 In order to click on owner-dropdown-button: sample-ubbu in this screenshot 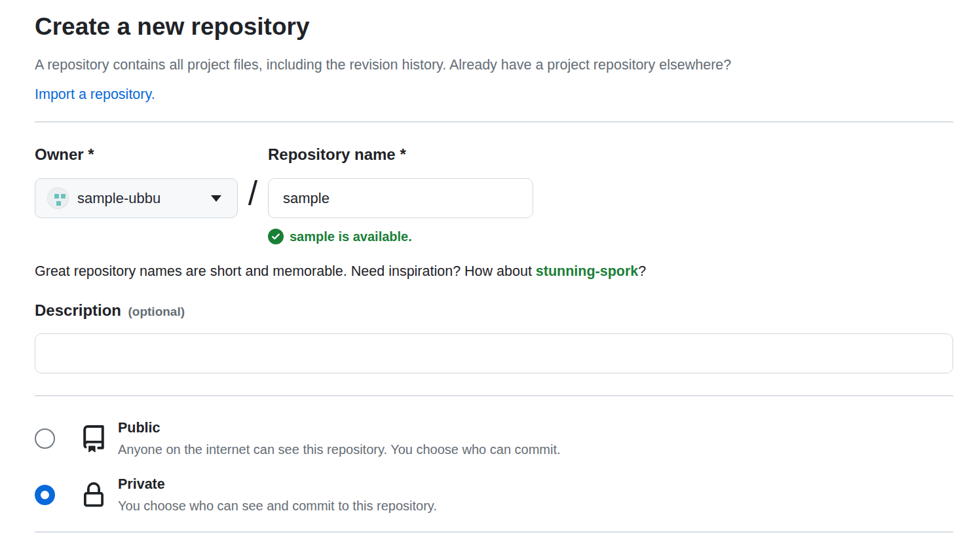, I will do `click(136, 198)`.